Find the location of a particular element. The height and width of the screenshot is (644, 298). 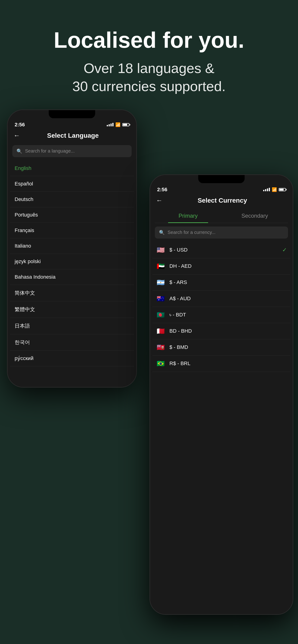

currency-item-ars: 🇦🇷 $ - ARS is located at coordinates (221, 282).